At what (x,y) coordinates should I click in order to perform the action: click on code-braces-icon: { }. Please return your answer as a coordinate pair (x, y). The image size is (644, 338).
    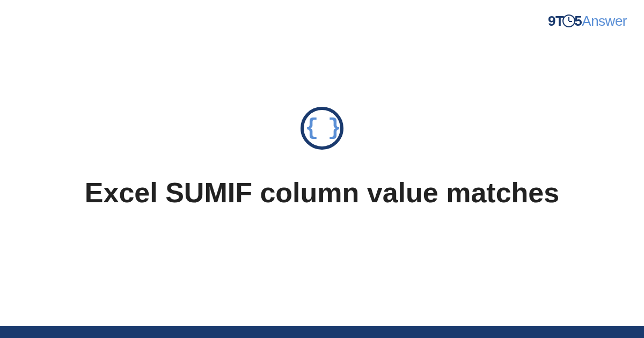
    Looking at the image, I should click on (322, 128).